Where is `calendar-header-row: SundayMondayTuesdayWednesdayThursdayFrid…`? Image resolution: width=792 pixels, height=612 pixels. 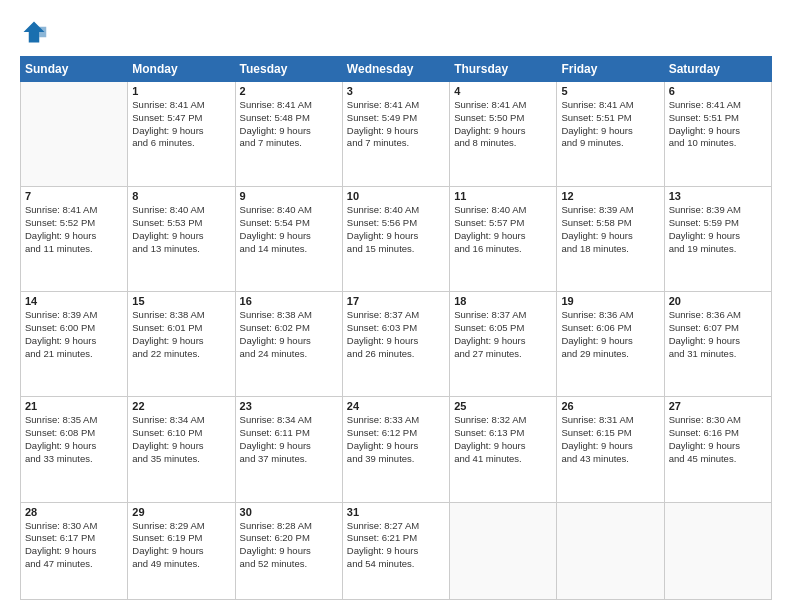 calendar-header-row: SundayMondayTuesdayWednesdayThursdayFrid… is located at coordinates (396, 70).